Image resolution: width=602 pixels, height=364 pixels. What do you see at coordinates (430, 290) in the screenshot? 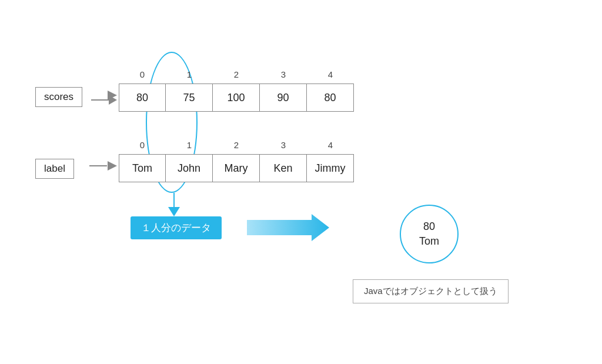
I see `java-note-text: Javaではオブジェクトとして扱う` at bounding box center [430, 290].